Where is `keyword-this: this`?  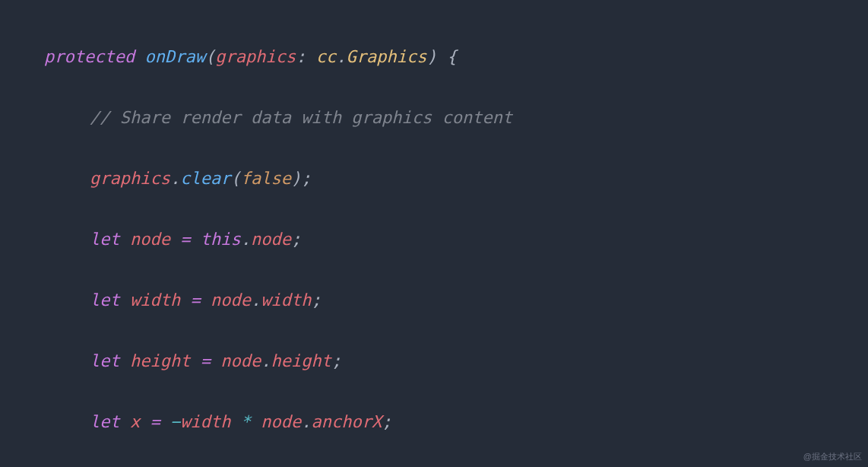 keyword-this: this is located at coordinates (220, 239).